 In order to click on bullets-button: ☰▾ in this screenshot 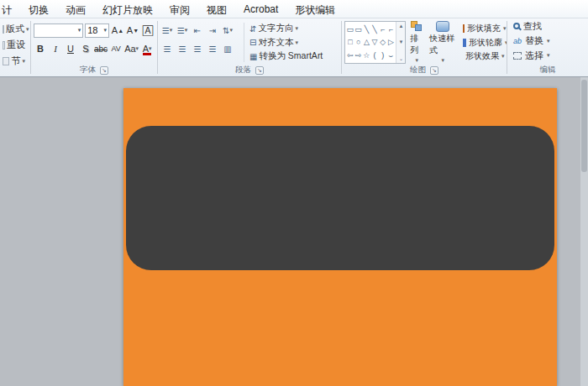, I will do `click(167, 30)`.